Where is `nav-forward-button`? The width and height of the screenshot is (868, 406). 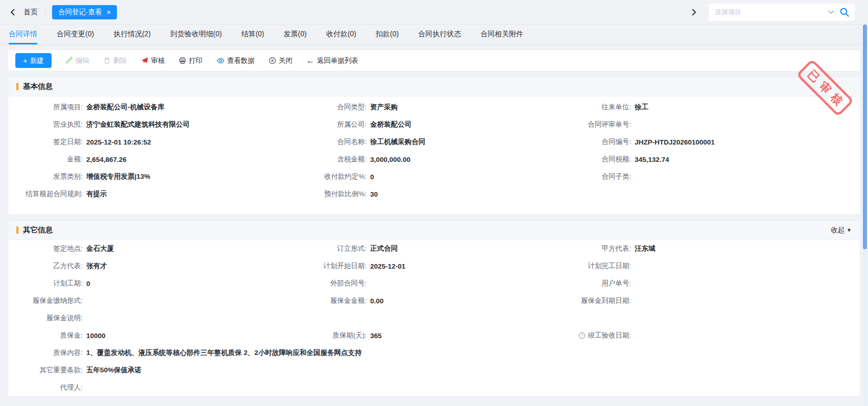 nav-forward-button is located at coordinates (694, 12).